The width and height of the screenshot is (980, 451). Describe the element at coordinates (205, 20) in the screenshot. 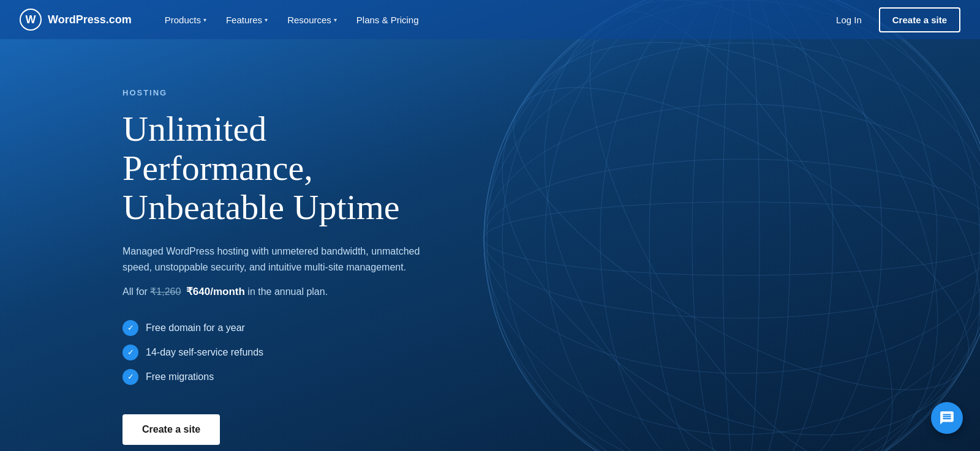

I see `products-chevron-icon: ▾` at that location.